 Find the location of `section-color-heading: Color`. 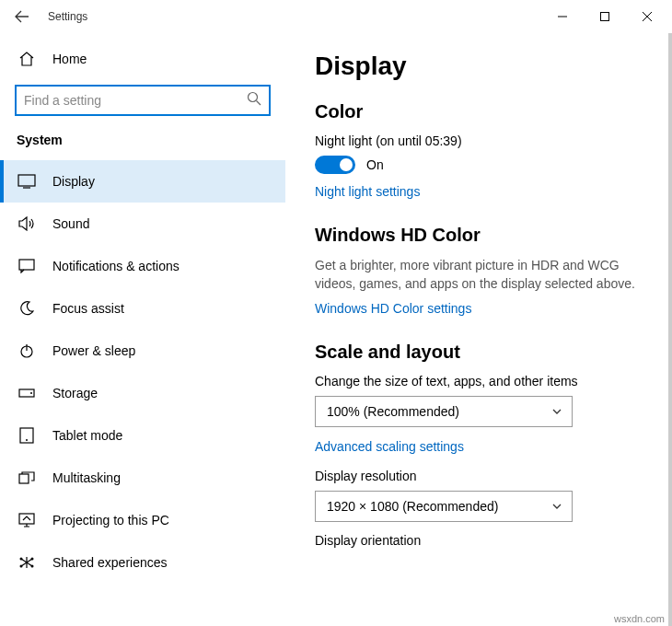

section-color-heading: Color is located at coordinates (482, 112).